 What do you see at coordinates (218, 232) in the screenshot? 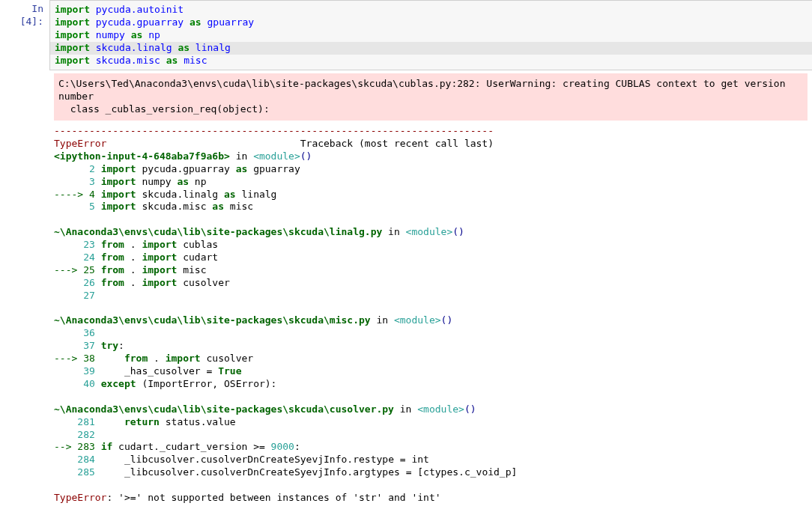
I see `frame2-file: ~\Anaconda3\envs\cuda\lib\site-packages\…` at bounding box center [218, 232].